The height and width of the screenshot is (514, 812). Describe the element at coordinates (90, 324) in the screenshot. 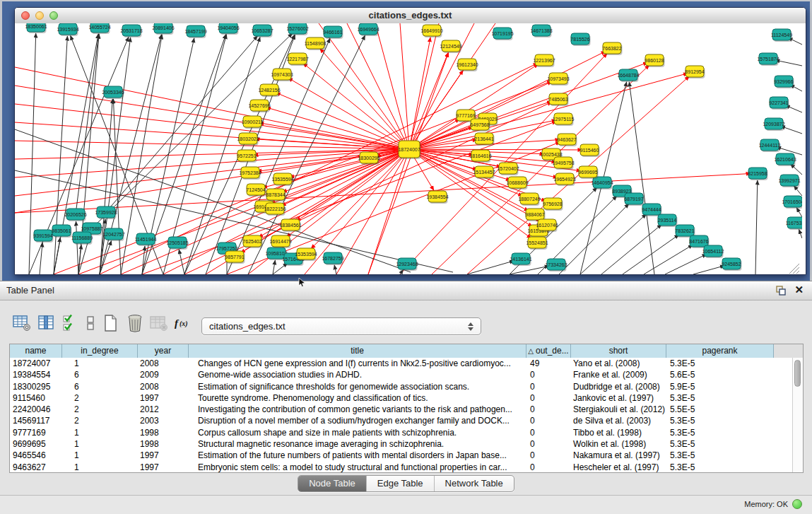

I see `row-height-button` at that location.